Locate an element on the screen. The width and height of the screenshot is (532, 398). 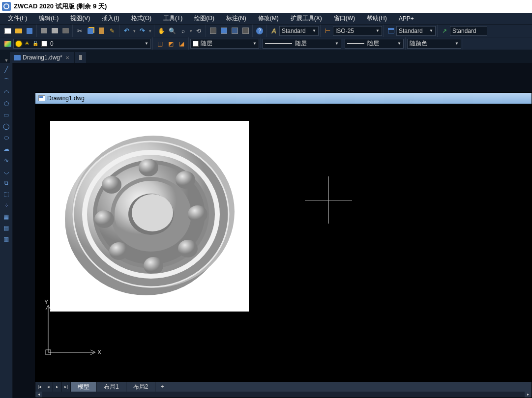
paste-button is located at coordinates (101, 31).